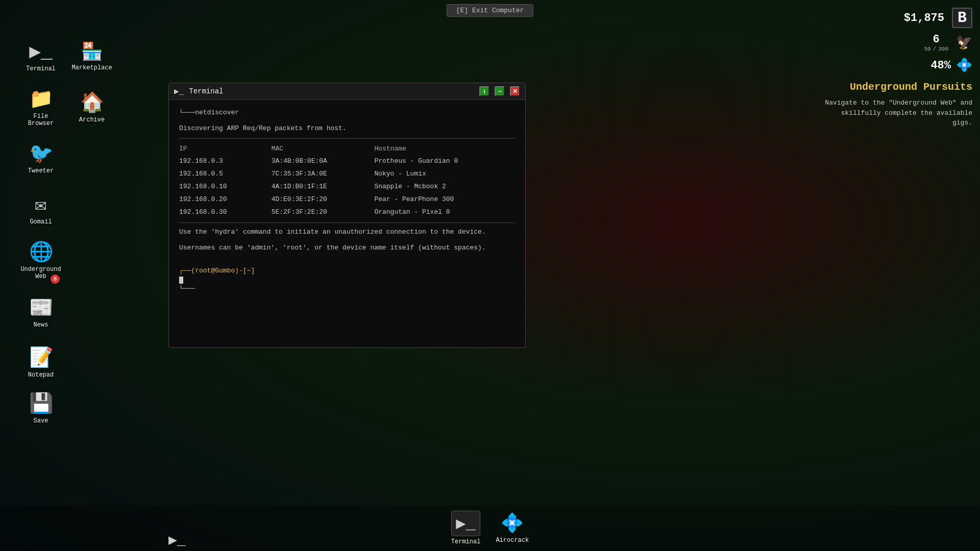 The height and width of the screenshot is (551, 980). What do you see at coordinates (41, 308) in the screenshot?
I see `news-icon: 📰` at bounding box center [41, 308].